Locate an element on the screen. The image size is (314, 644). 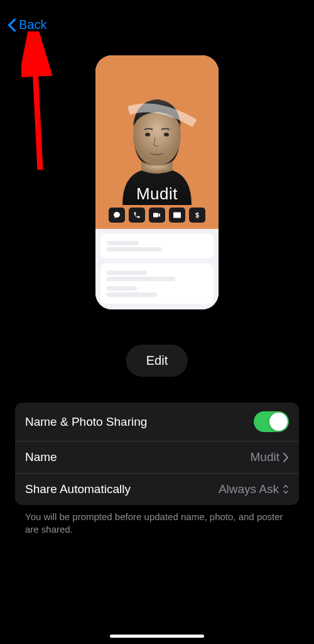
share-auto-row: Share Automatically Always Ask is located at coordinates (157, 489).